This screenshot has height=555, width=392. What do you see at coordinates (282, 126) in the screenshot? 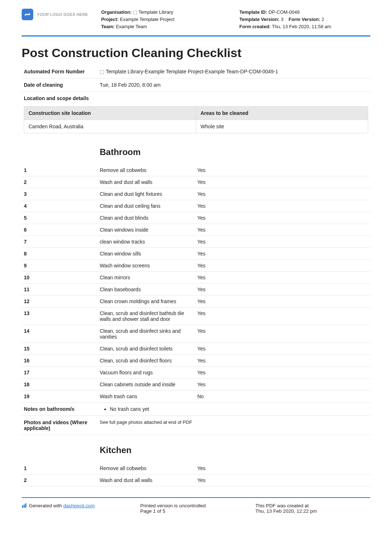
I see `loc-td2: Whole site` at bounding box center [282, 126].